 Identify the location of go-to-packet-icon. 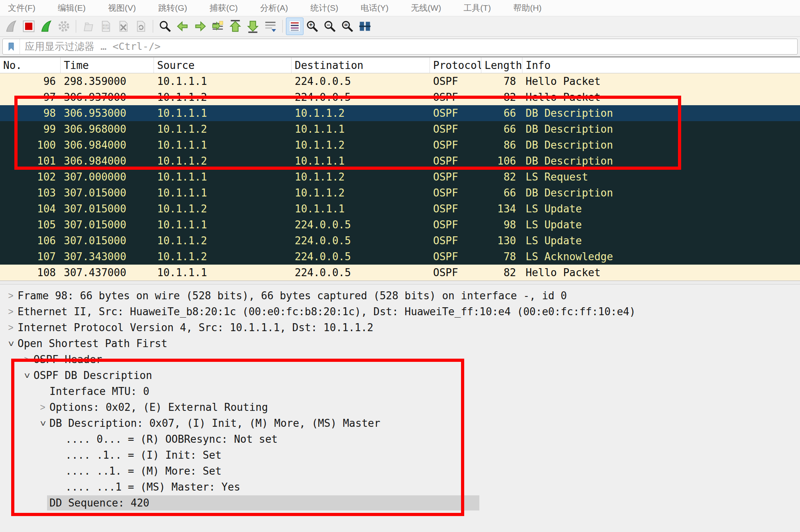
(218, 26).